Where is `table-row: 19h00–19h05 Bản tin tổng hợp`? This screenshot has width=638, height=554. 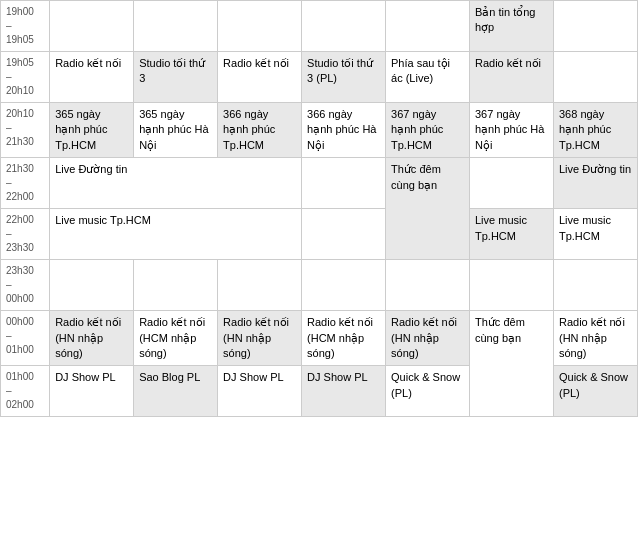 table-row: 19h00–19h05 Bản tin tổng hợp is located at coordinates (320, 26).